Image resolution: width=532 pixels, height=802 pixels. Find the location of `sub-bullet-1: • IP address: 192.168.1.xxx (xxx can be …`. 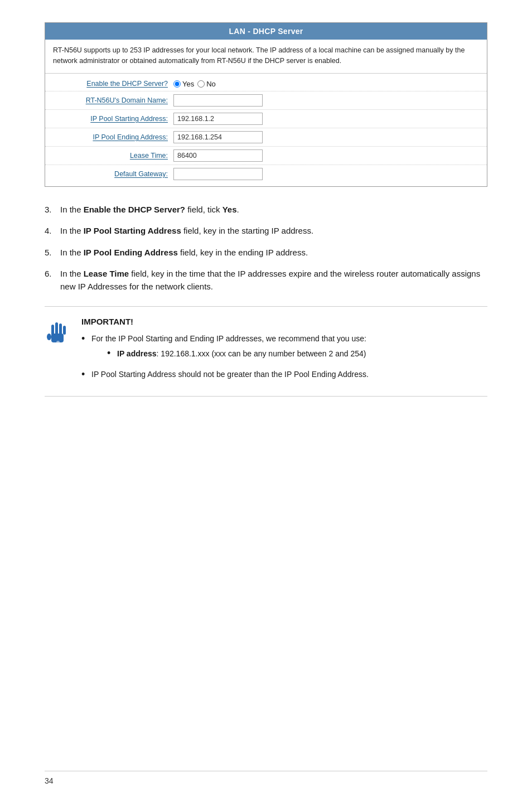

sub-bullet-1: • IP address: 192.168.1.xxx (xxx can be … is located at coordinates (236, 354).